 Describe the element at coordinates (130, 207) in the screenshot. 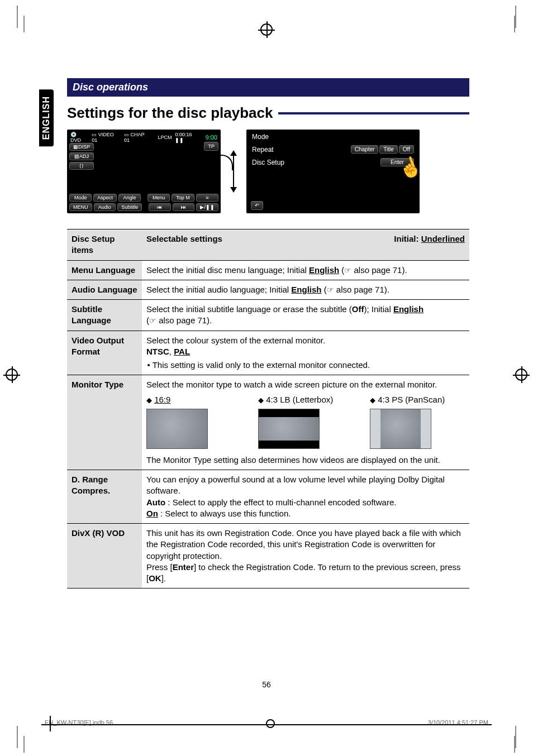

I see `subtitle-button: Subtitle` at that location.